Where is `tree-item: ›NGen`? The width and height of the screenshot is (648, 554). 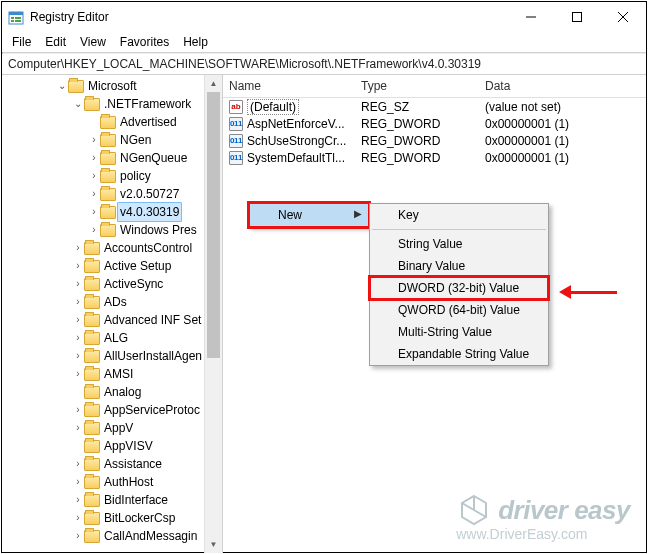
tree-item: ›NGen is located at coordinates (113, 140).